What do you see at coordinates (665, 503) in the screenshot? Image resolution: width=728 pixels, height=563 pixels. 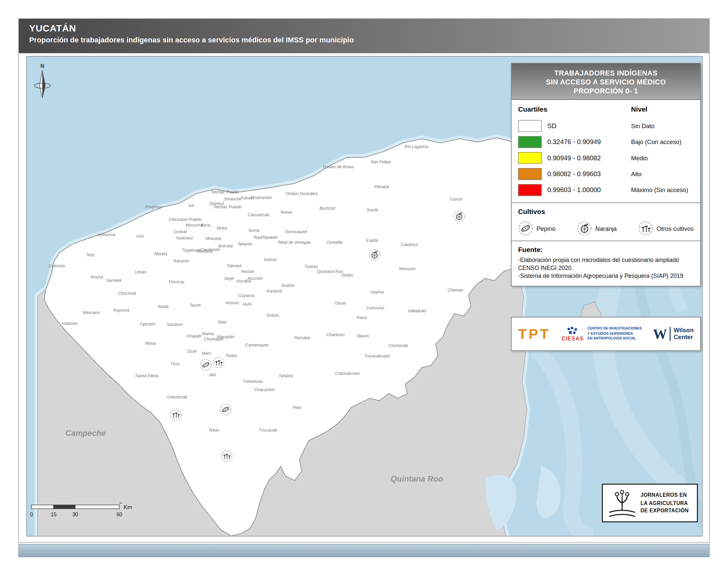 I see `jornaleros-text-line: LA AGRICULTURA` at bounding box center [665, 503].